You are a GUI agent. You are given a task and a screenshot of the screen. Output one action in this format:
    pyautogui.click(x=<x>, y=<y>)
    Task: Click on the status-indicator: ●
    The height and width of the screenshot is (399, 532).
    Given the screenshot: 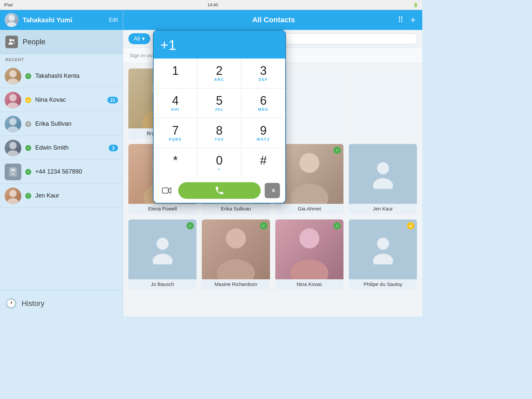 What is the action you would take?
    pyautogui.click(x=28, y=100)
    